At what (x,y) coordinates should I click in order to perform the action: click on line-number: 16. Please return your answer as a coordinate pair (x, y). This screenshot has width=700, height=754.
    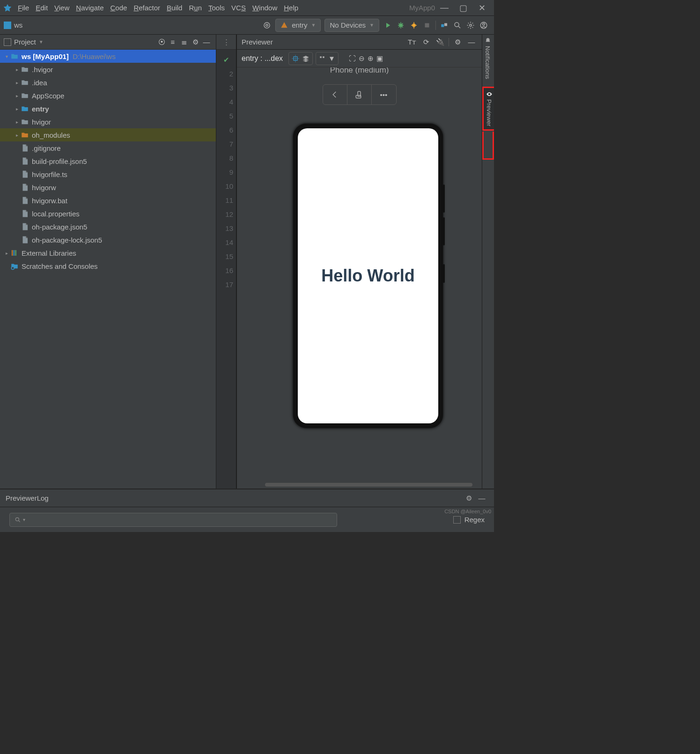
    Looking at the image, I should click on (226, 270).